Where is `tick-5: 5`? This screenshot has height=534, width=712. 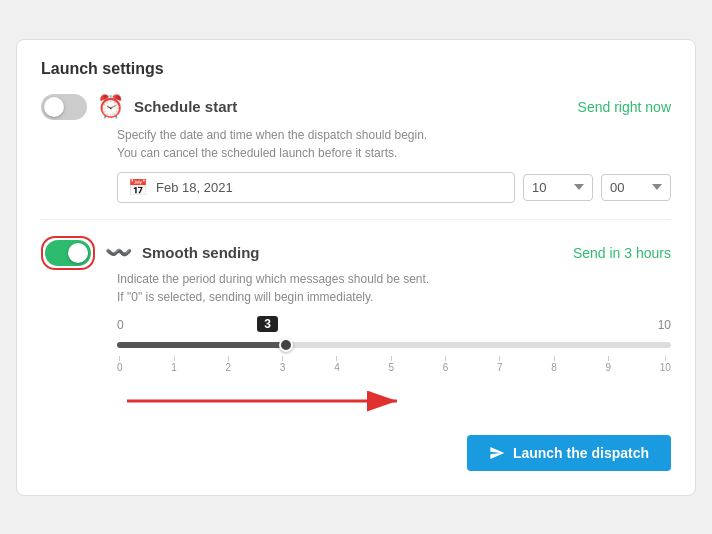 tick-5: 5 is located at coordinates (391, 364).